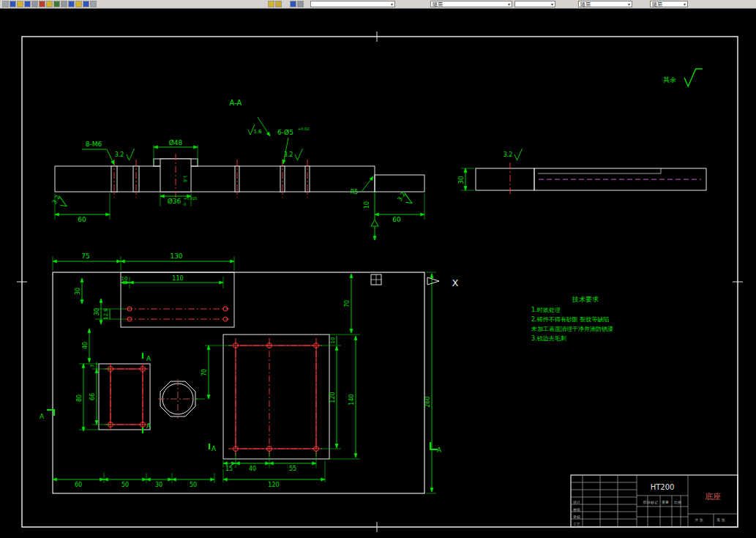  Describe the element at coordinates (303, 129) in the screenshot. I see `dim-label: +0.02` at that location.